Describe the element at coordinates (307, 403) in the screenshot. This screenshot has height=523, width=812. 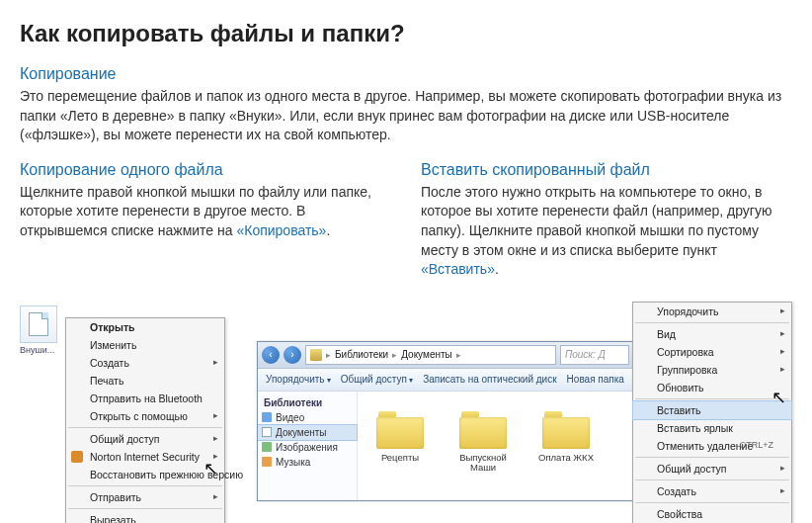
I see `sidebar-header: Библиотеки` at that location.